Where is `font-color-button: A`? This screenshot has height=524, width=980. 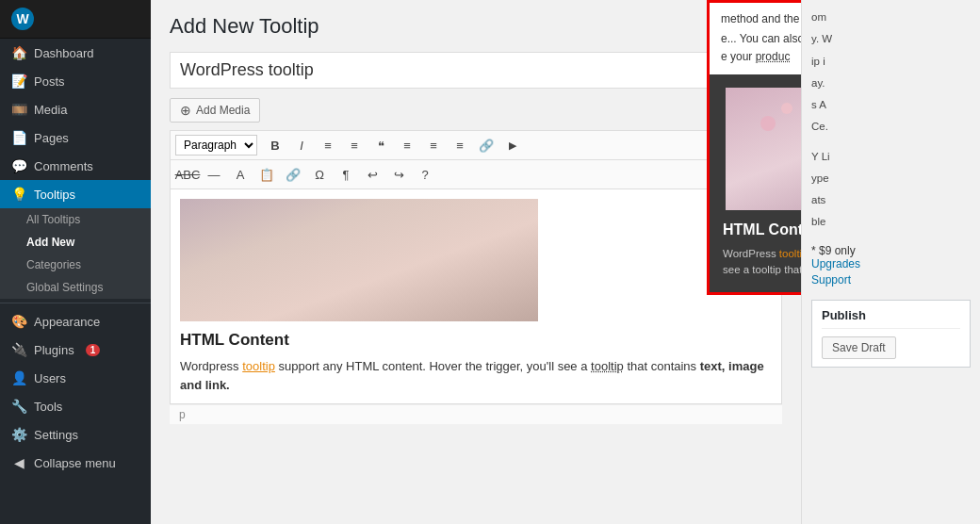
font-color-button: A is located at coordinates (240, 174).